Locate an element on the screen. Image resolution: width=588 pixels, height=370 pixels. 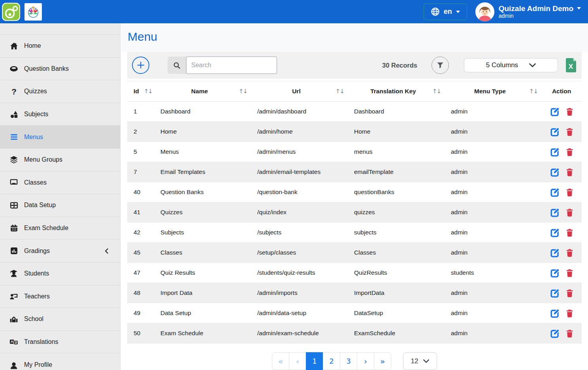
sidebar-item-menu-groups: Menu Groups is located at coordinates (60, 160).